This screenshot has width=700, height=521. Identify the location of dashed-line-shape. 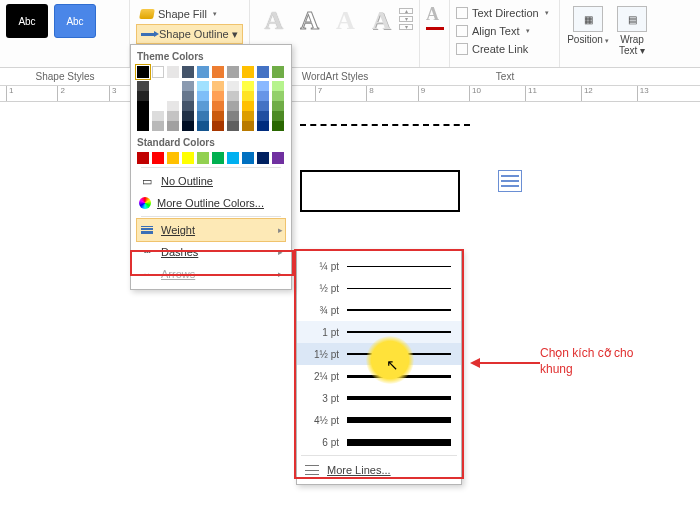
(385, 125).